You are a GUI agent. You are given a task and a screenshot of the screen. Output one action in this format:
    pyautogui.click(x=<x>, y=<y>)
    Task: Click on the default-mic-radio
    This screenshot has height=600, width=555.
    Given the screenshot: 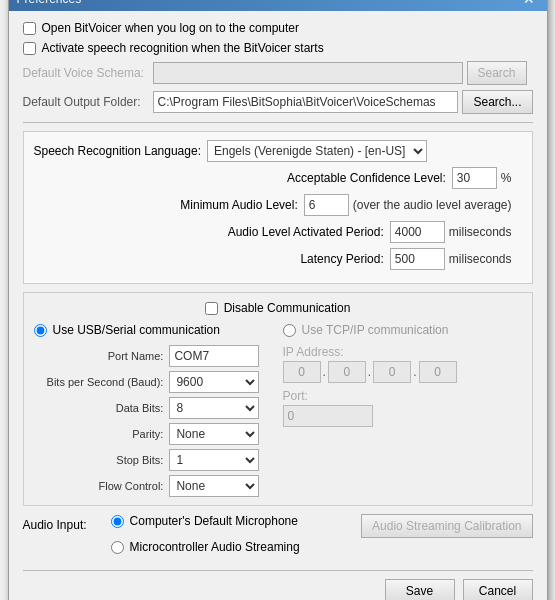 What is the action you would take?
    pyautogui.click(x=118, y=522)
    